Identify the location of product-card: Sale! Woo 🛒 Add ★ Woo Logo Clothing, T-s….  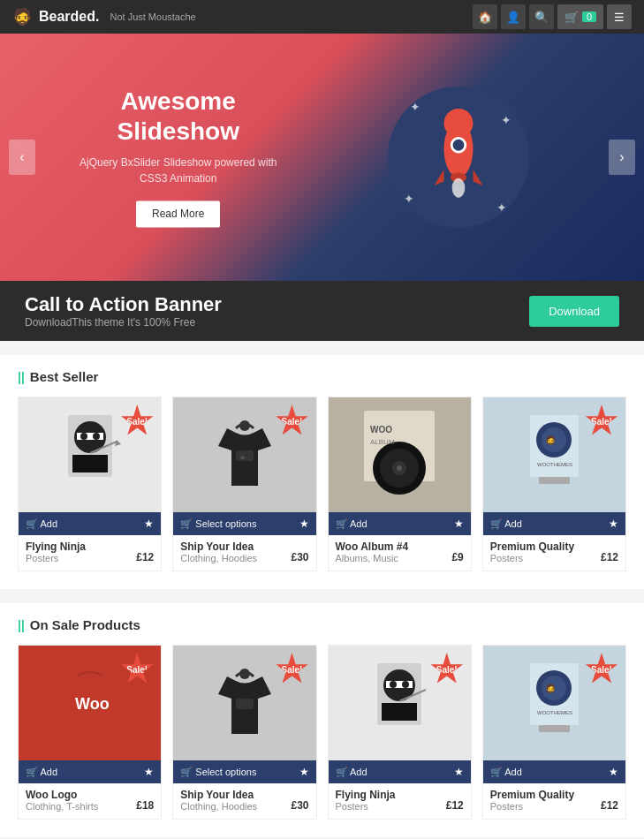
(90, 732).